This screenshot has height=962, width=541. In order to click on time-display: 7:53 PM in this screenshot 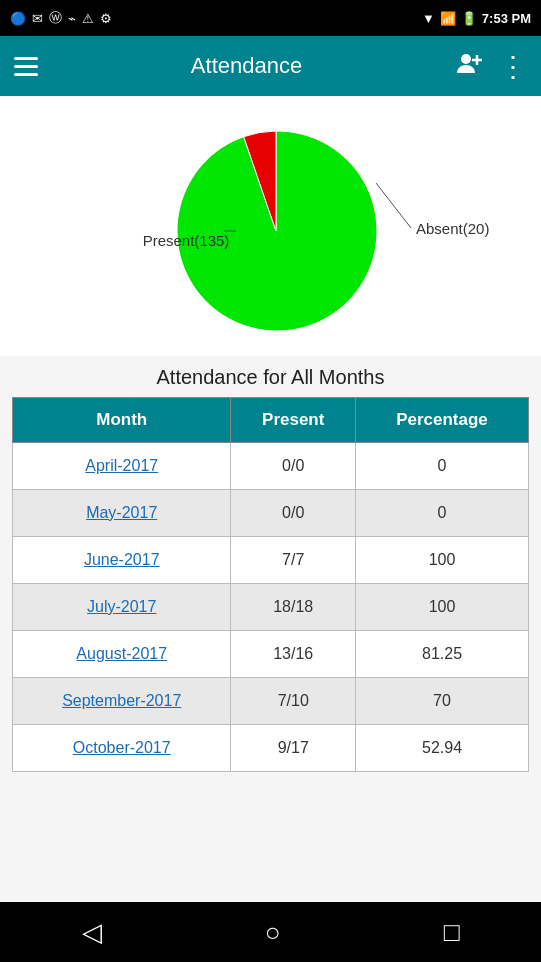, I will do `click(506, 18)`.